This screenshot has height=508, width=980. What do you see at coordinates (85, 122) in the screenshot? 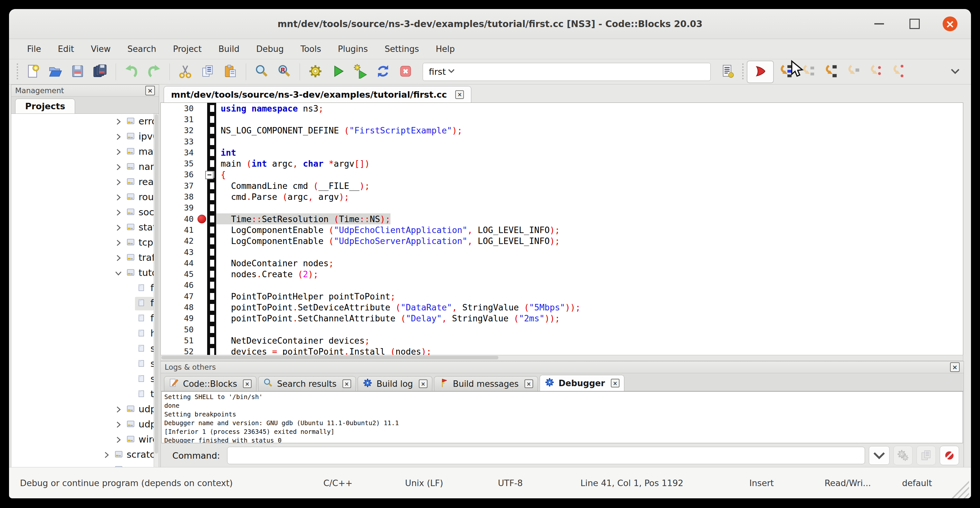
I see `tree-item-erro: erro` at bounding box center [85, 122].